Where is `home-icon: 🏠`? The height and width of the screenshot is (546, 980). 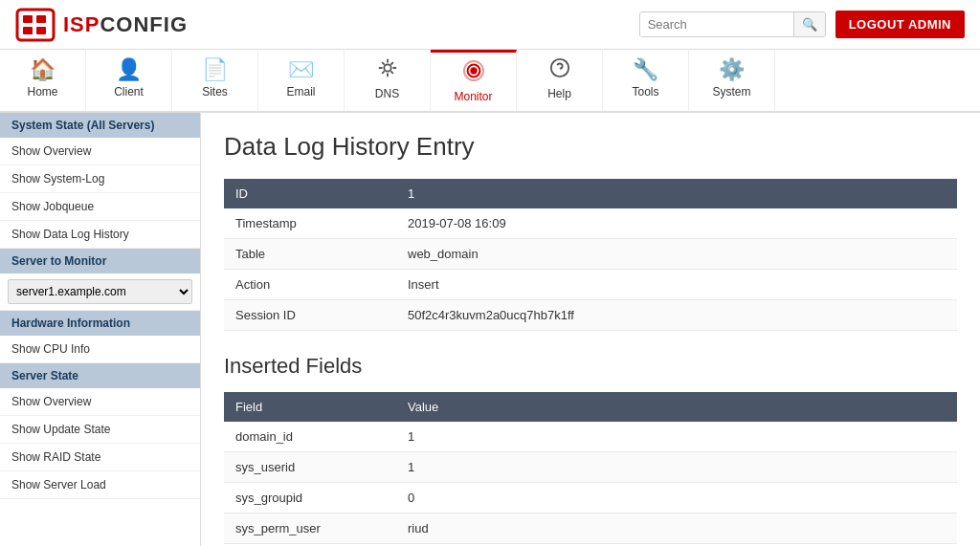
home-icon: 🏠 is located at coordinates (42, 70).